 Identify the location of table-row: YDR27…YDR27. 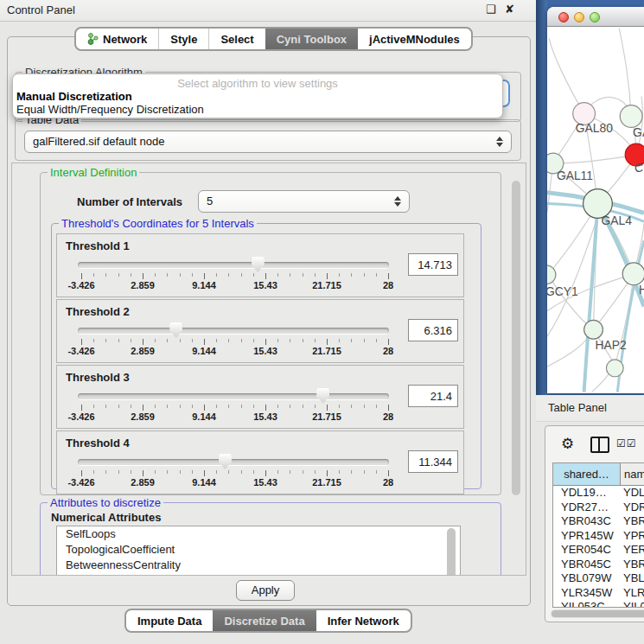
(598, 508).